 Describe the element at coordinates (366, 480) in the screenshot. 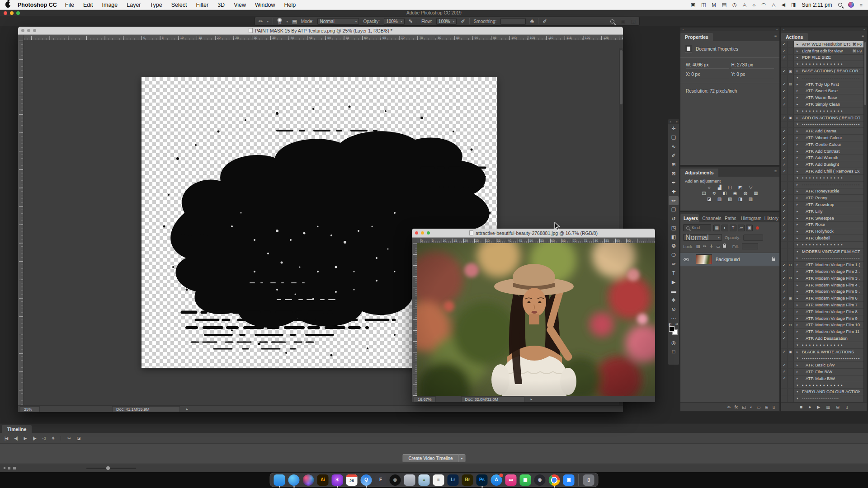

I see `quicktime-icon: Q` at that location.